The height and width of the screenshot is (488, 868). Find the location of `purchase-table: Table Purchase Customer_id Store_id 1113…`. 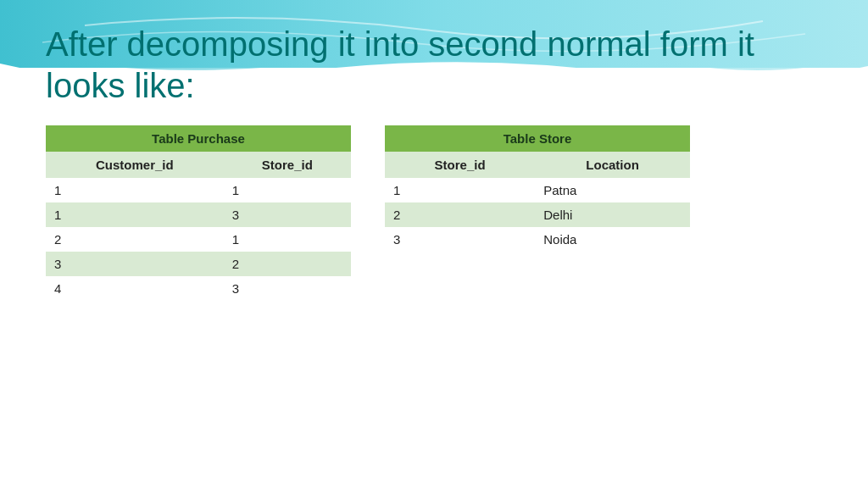

purchase-table: Table Purchase Customer_id Store_id 1113… is located at coordinates (198, 214).